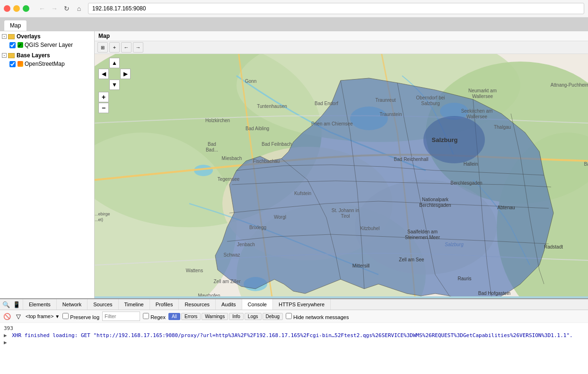 This screenshot has height=374, width=588. I want to click on osm-checkbox, so click(12, 64).